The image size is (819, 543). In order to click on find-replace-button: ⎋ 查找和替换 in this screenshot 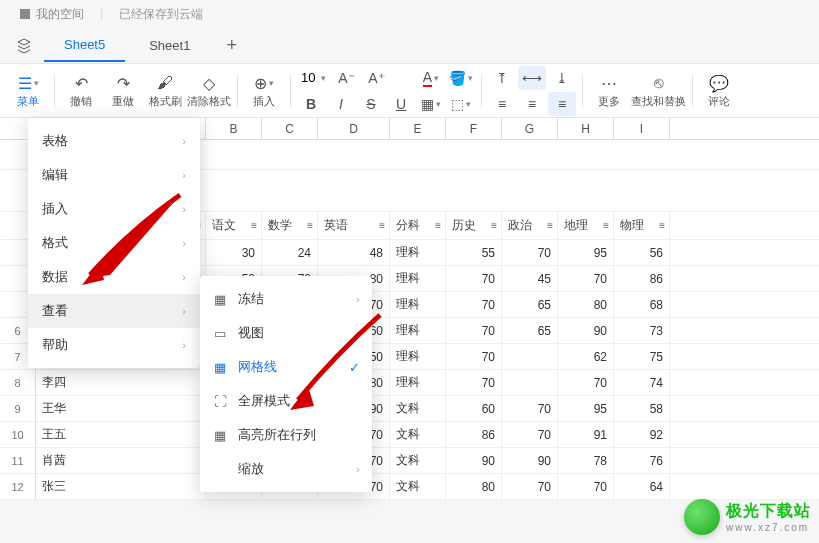, I will do `click(658, 91)`.